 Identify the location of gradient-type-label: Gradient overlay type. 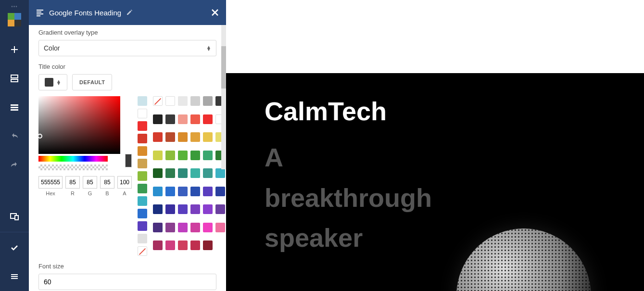
(127, 33).